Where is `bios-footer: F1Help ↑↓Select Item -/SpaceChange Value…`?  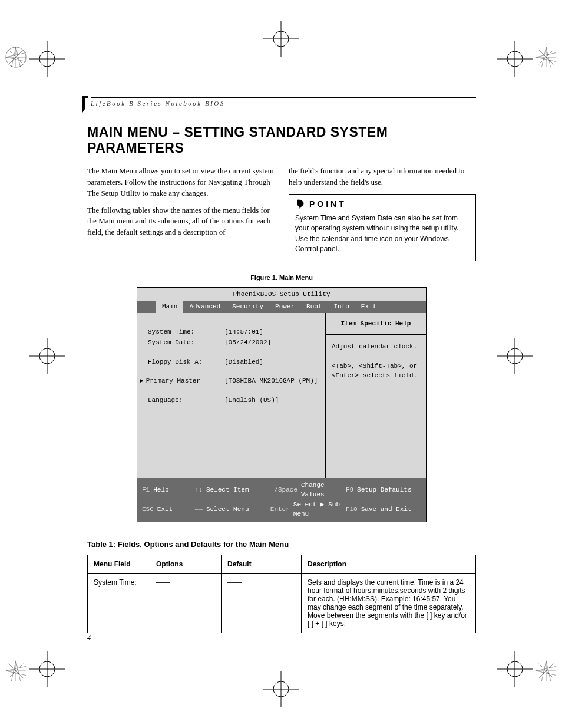 bios-footer: F1Help ↑↓Select Item -/SpaceChange Value… is located at coordinates (282, 500).